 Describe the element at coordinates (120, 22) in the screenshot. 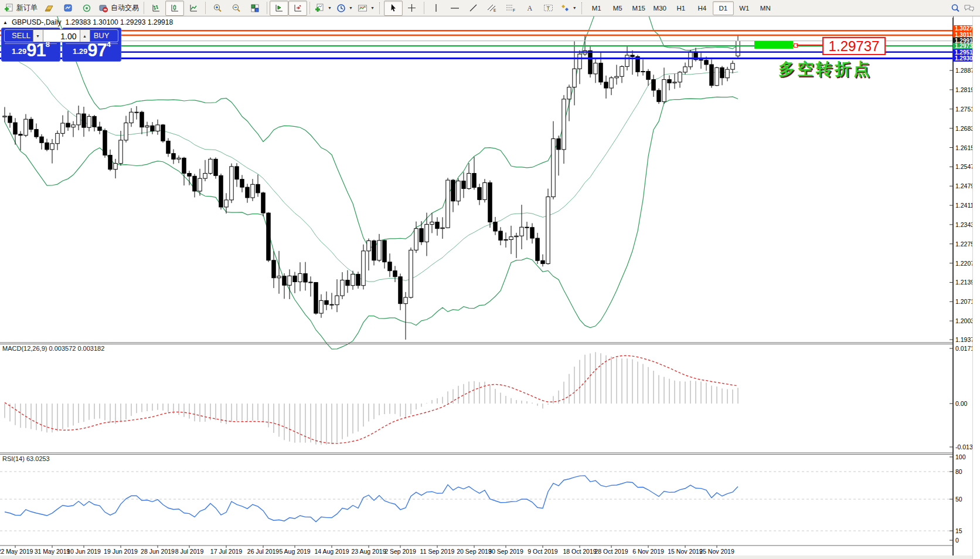

I see `ohlc-values: 1.29383 1.30100 1.29293 1.29918` at that location.